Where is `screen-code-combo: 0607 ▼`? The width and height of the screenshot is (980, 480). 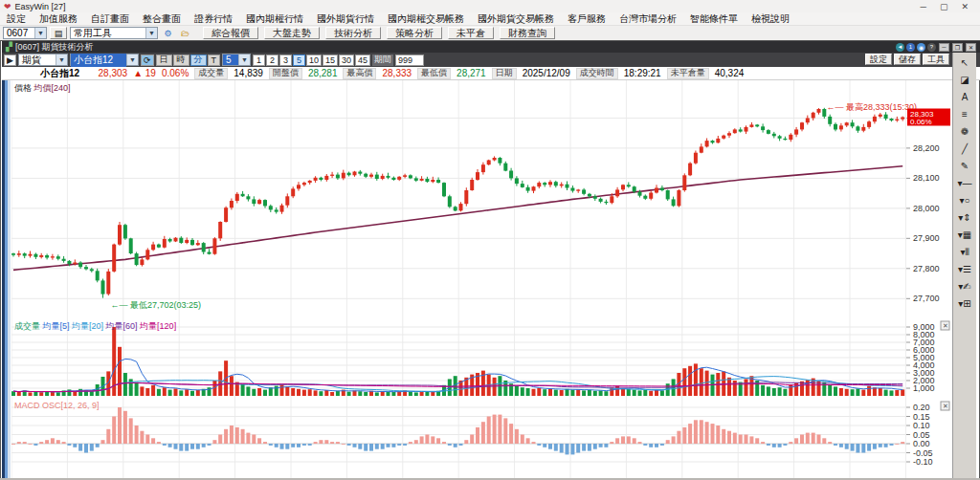 screen-code-combo: 0607 ▼ is located at coordinates (25, 33).